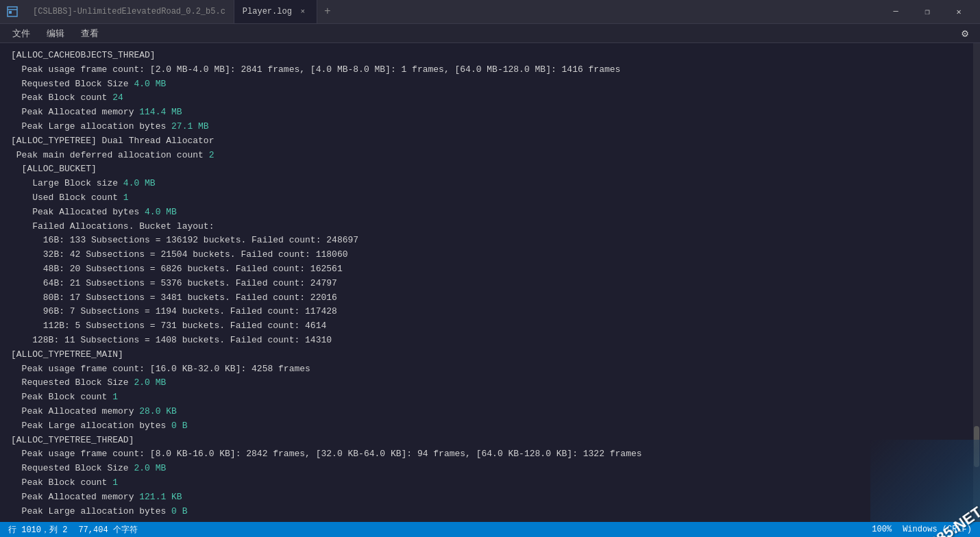 The width and height of the screenshot is (980, 537). I want to click on log-line: Failed Allocations. Bucket layout:, so click(490, 227).